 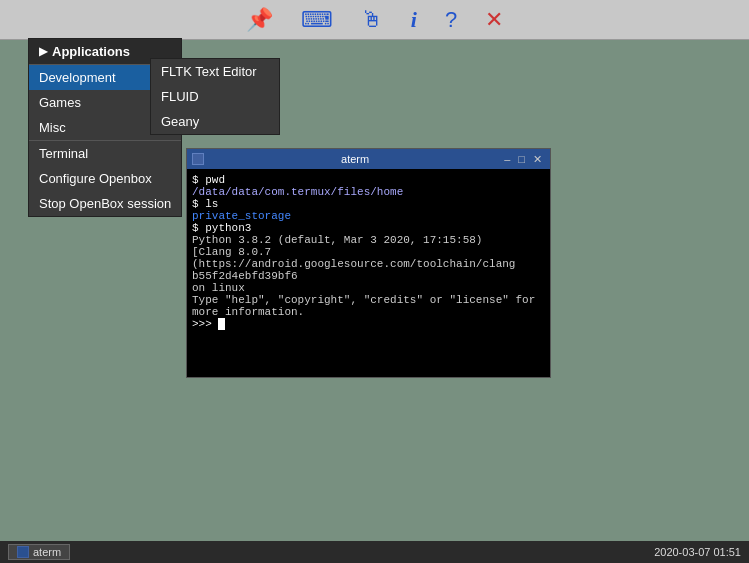 I want to click on submenu-item-geany: Geany, so click(x=215, y=122).